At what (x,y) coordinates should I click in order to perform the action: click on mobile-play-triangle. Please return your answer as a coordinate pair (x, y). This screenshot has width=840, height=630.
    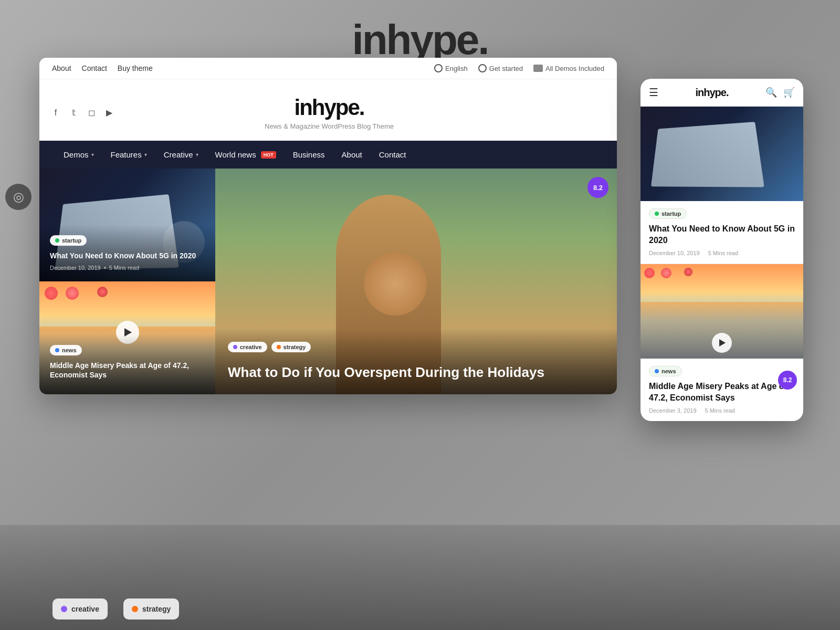
    Looking at the image, I should click on (722, 343).